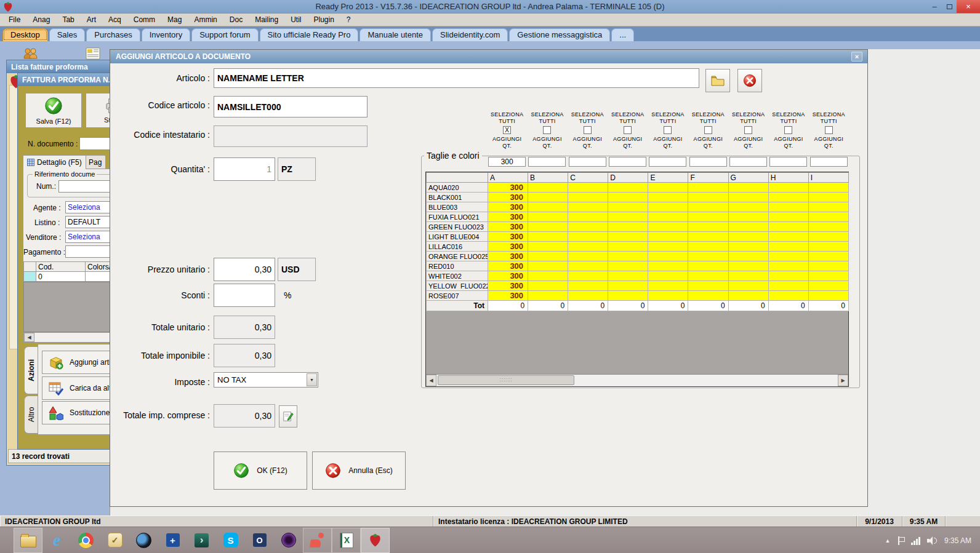 The image size is (980, 553). What do you see at coordinates (84, 237) in the screenshot?
I see `venditore-value: Seleziona` at bounding box center [84, 237].